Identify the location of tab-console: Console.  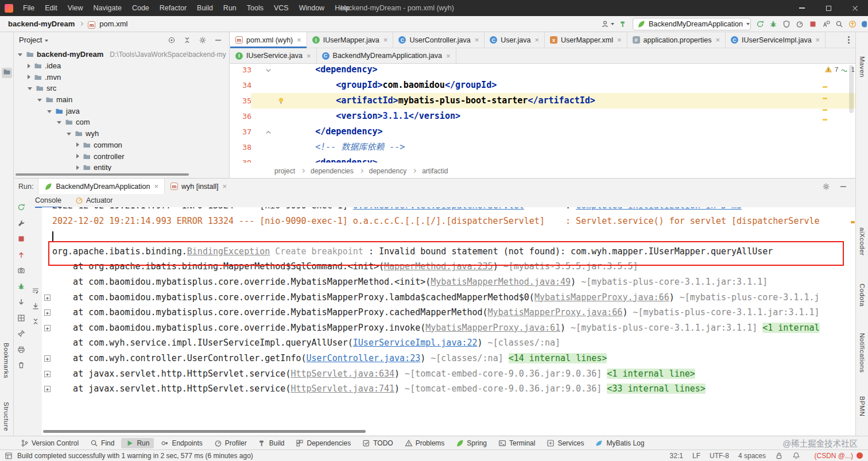
(48, 201).